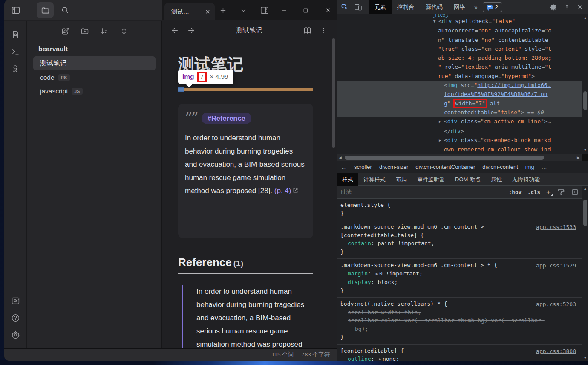 This screenshot has height=365, width=588. I want to click on editor-scrollbar, so click(334, 93).